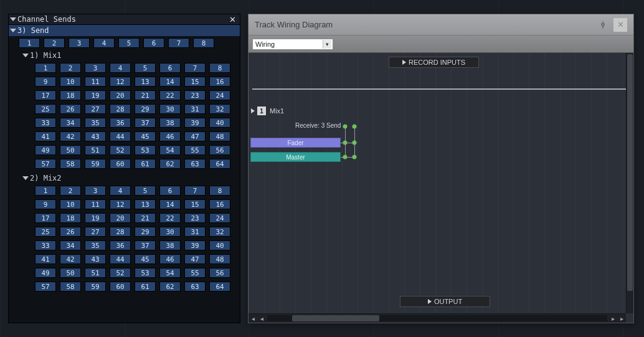 The height and width of the screenshot is (337, 644). Describe the element at coordinates (170, 136) in the screenshot. I see `mix-cell: 46` at that location.